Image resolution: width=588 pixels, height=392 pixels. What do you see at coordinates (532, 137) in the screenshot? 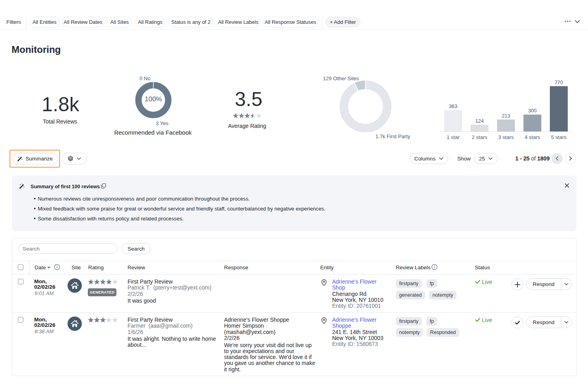
I see `svg-text: 4 stars` at bounding box center [532, 137].